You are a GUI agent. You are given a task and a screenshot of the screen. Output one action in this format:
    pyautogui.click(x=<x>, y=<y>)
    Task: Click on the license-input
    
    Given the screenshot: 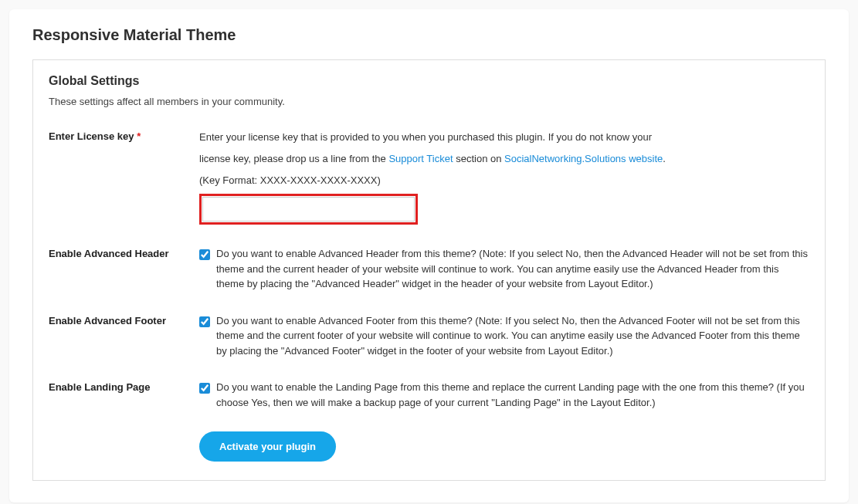 What is the action you would take?
    pyautogui.click(x=309, y=209)
    